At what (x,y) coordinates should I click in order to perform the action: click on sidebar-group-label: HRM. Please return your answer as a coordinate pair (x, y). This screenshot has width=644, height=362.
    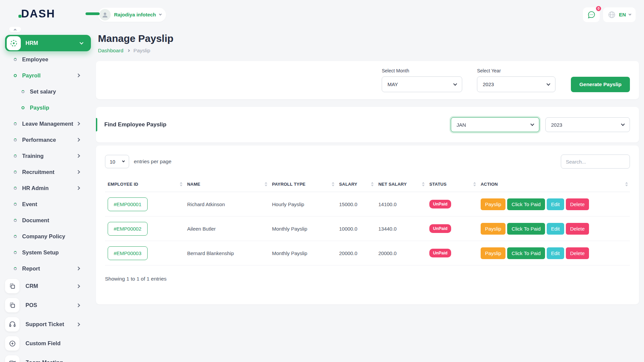
    Looking at the image, I should click on (32, 43).